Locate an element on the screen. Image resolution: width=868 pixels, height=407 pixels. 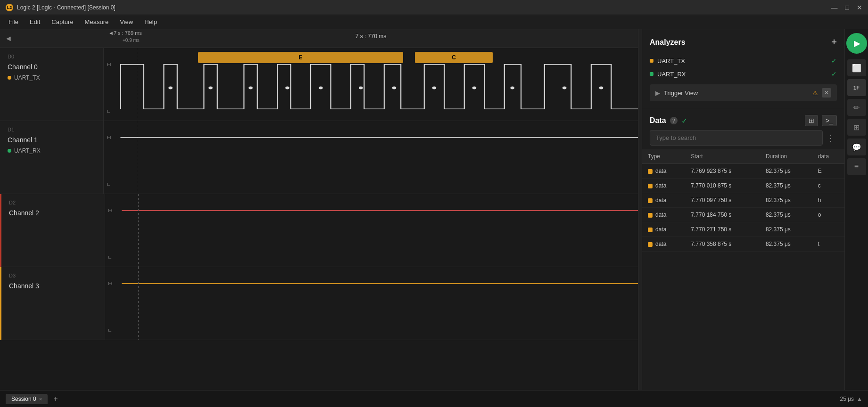
channel-id-d2: D2 is located at coordinates (53, 203).